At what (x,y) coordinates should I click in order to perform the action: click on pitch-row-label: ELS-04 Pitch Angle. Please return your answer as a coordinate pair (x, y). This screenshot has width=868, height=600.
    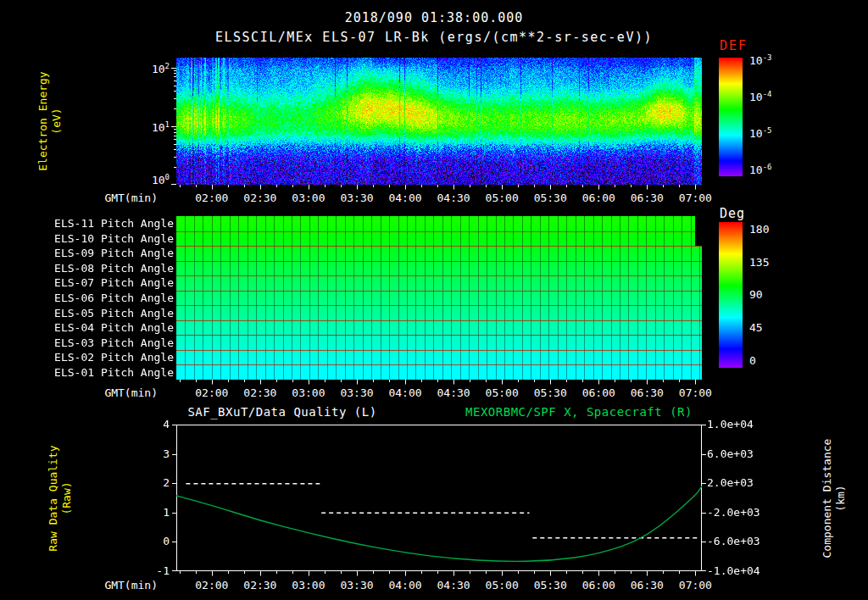
    Looking at the image, I should click on (114, 327).